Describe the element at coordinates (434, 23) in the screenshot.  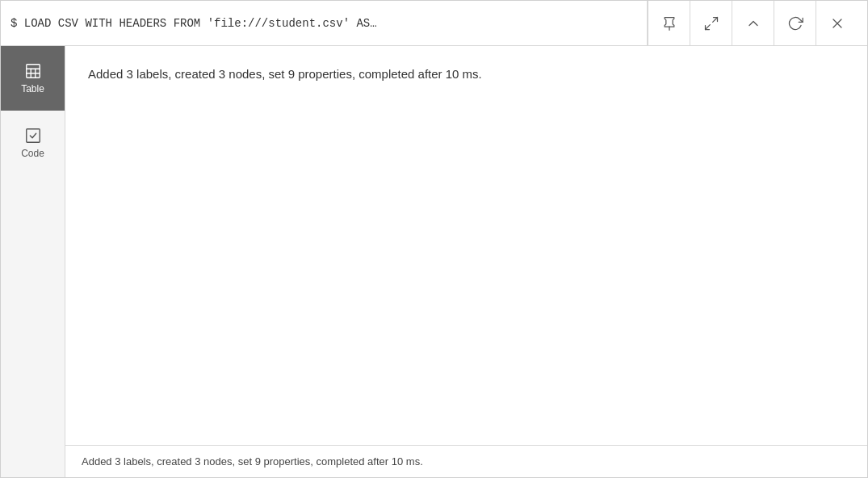
I see `title-bar: $ LOAD CSV WITH HEADERS FROM 'file:///st…` at that location.